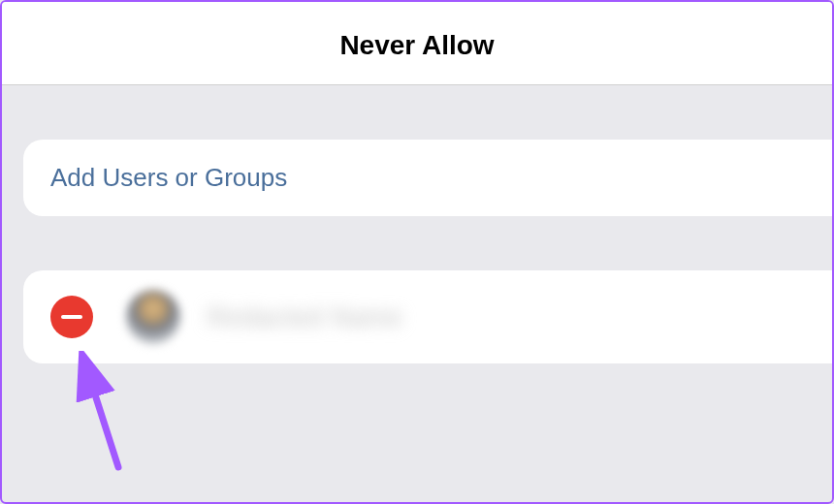  Describe the element at coordinates (417, 46) in the screenshot. I see `page-title: Never Allow` at that location.